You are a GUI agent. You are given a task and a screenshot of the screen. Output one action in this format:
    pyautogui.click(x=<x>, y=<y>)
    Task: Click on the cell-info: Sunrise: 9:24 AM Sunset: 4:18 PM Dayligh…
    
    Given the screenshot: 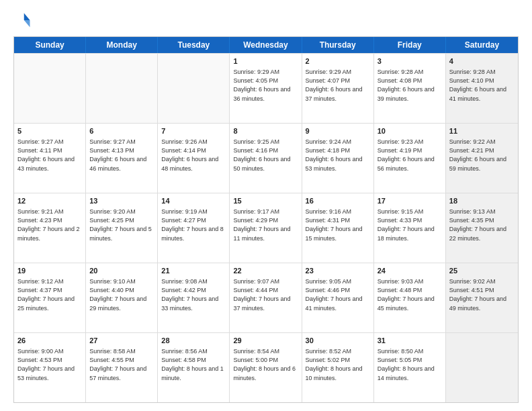 What is the action you would take?
    pyautogui.click(x=338, y=155)
    